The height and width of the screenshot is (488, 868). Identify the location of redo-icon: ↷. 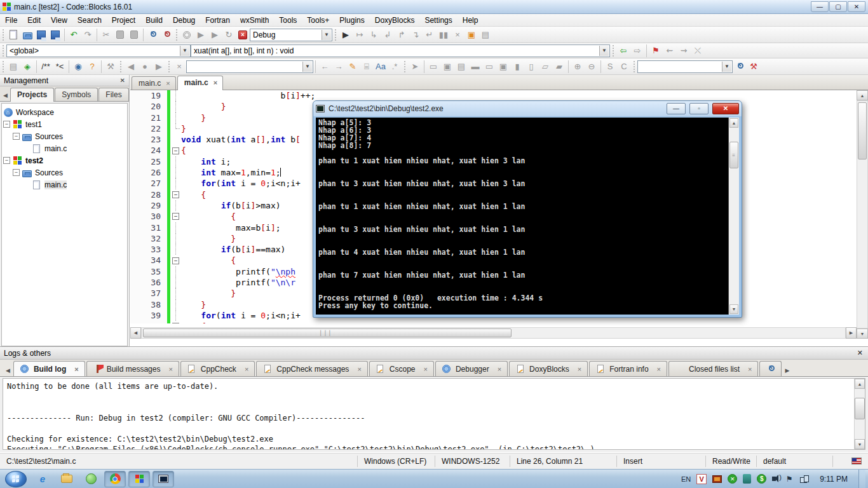
(88, 35).